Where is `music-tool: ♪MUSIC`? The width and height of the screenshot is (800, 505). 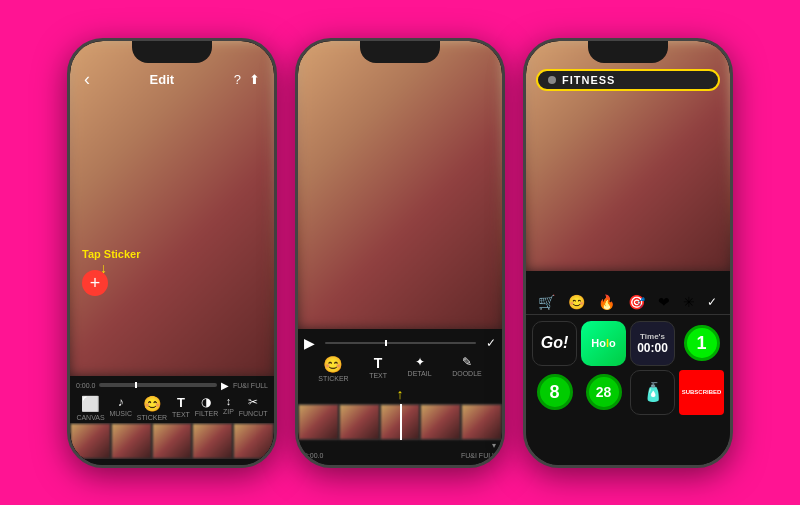 music-tool: ♪MUSIC is located at coordinates (120, 408).